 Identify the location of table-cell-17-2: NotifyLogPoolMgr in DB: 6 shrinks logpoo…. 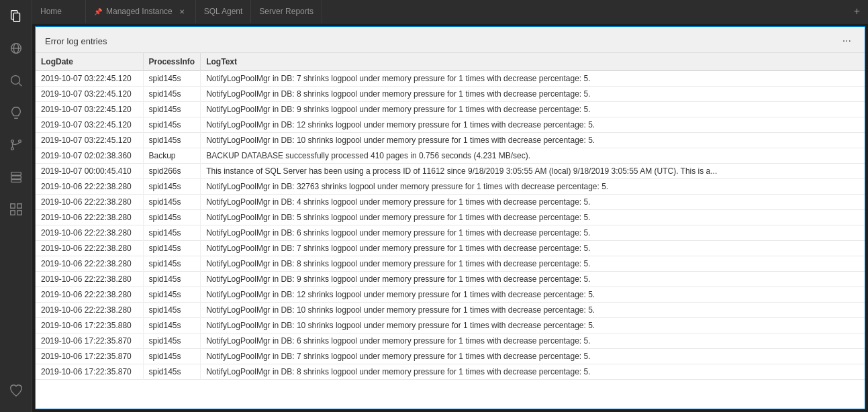
(533, 341).